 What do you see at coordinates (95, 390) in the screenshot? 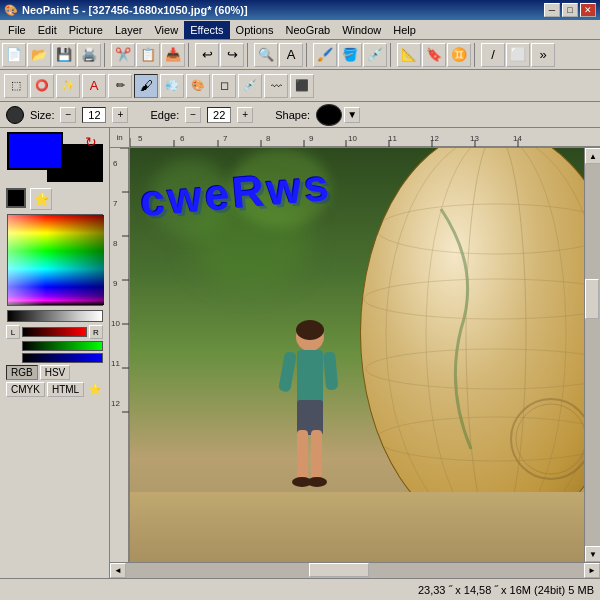
I see `color-picker-btn: ⭐` at bounding box center [95, 390].